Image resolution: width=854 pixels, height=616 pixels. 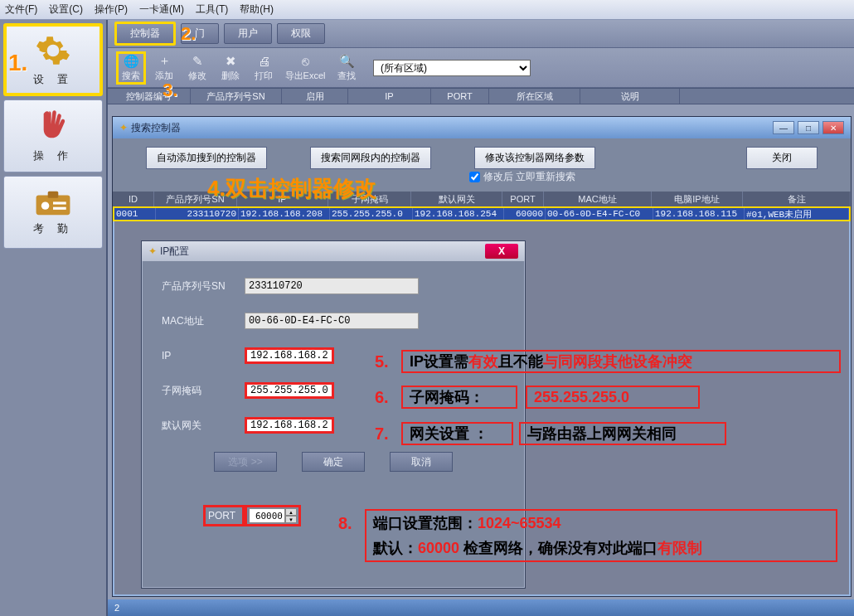 What do you see at coordinates (264, 61) in the screenshot?
I see `printer-icon: 🖨` at bounding box center [264, 61].